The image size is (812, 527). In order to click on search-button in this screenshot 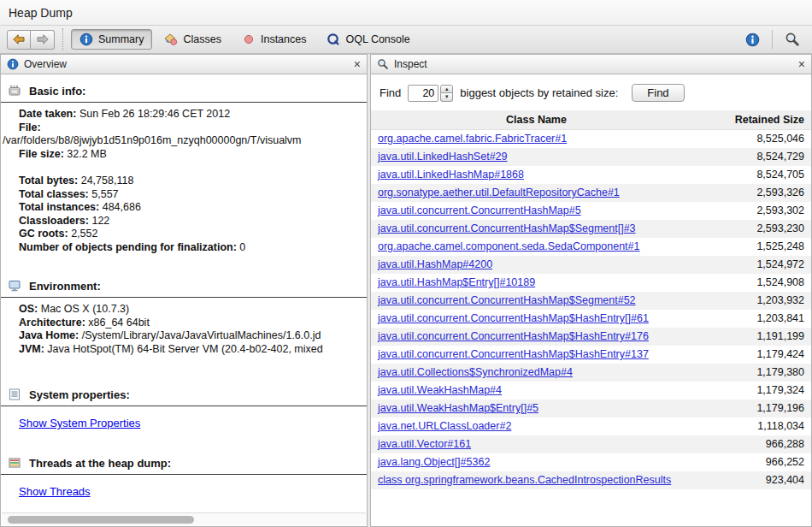, I will do `click(792, 39)`.